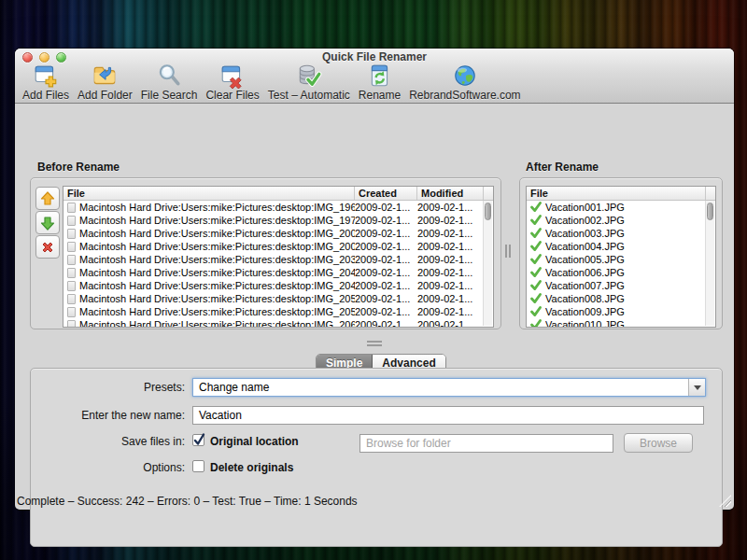 Image resolution: width=747 pixels, height=560 pixels. I want to click on clear-files-button: Clear Files, so click(232, 82).